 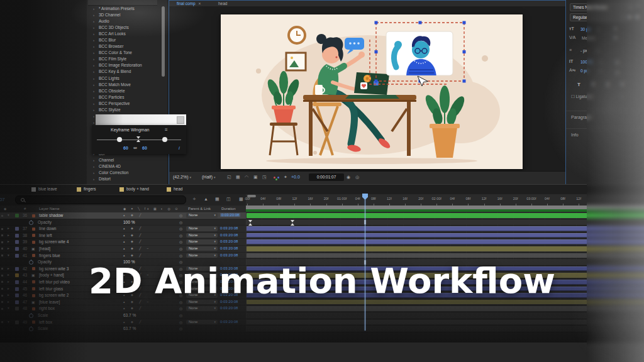 I want to click on region-icon: ▣, so click(x=255, y=177).